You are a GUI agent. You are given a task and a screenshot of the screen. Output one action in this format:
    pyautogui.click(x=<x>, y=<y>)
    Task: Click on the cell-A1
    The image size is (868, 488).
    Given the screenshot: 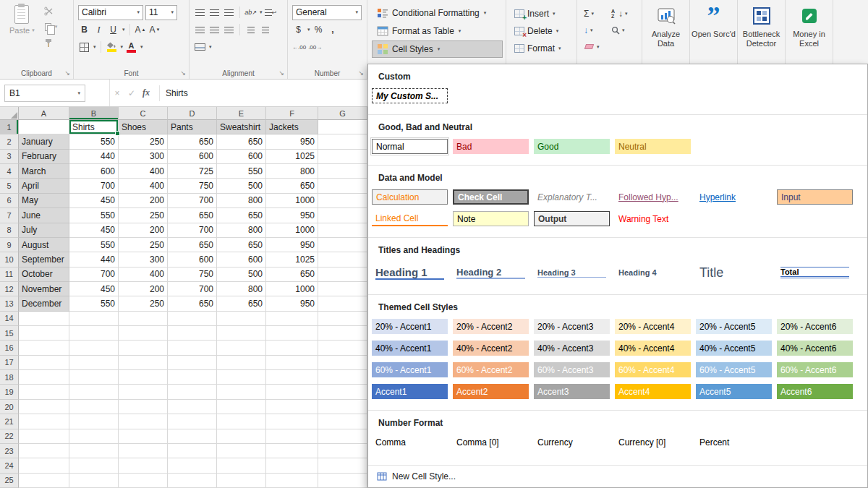 What is the action you would take?
    pyautogui.click(x=44, y=127)
    